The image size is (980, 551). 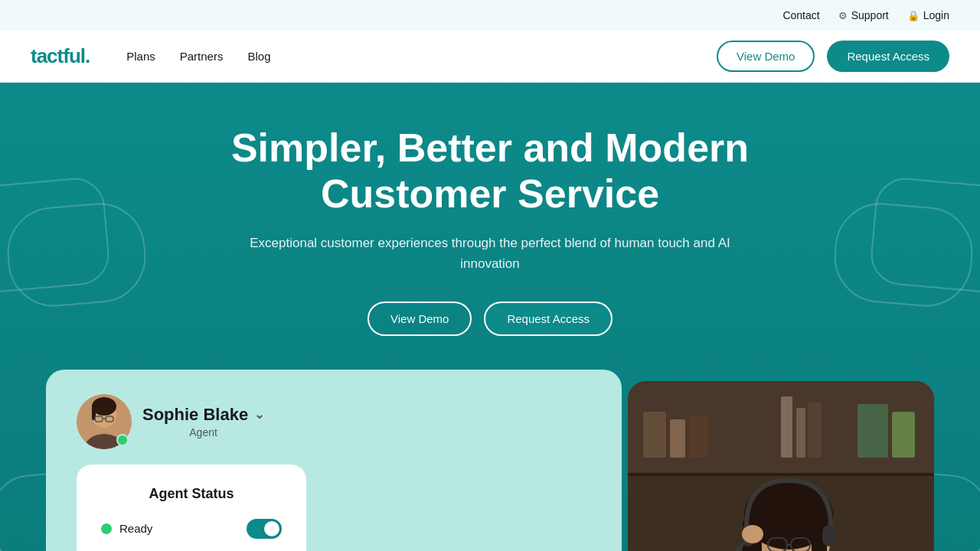 What do you see at coordinates (490, 318) in the screenshot?
I see `hero-buttons: View Demo Request Access` at bounding box center [490, 318].